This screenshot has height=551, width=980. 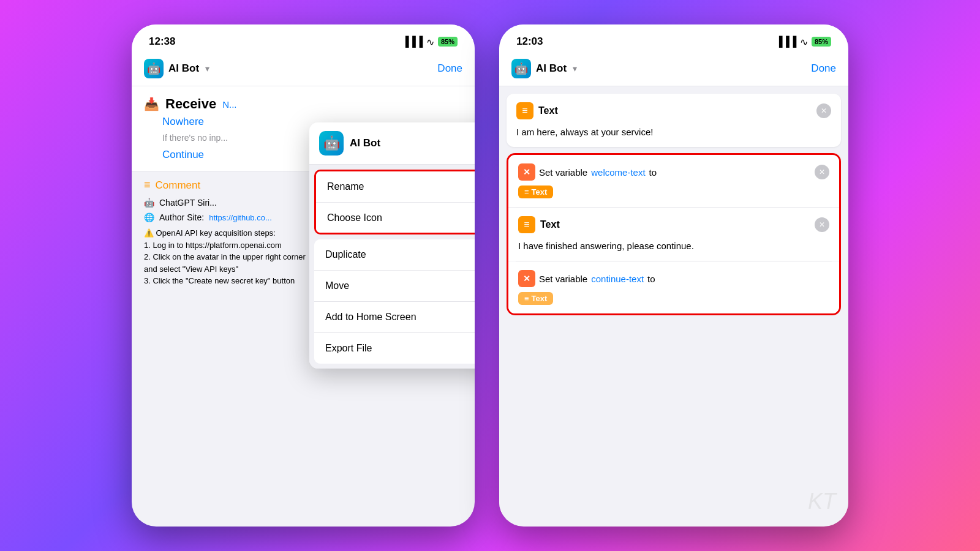 What do you see at coordinates (674, 172) in the screenshot?
I see `set-var-row-1: ✕ Set variable welcome-text to ✕` at bounding box center [674, 172].